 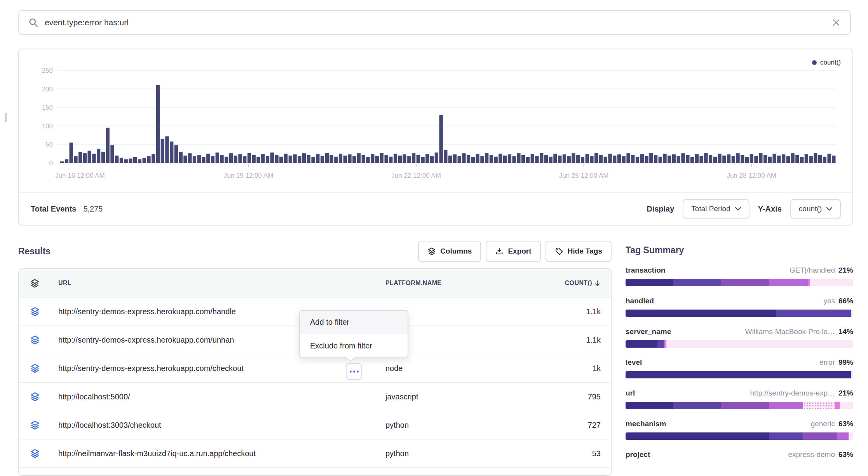 What do you see at coordinates (34, 251) in the screenshot?
I see `results-heading: Results` at bounding box center [34, 251].